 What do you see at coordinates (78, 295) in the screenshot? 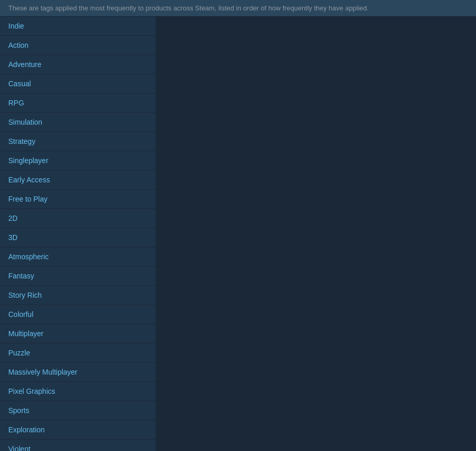
I see `tag-item-story-rich: Story Rich` at bounding box center [78, 295].